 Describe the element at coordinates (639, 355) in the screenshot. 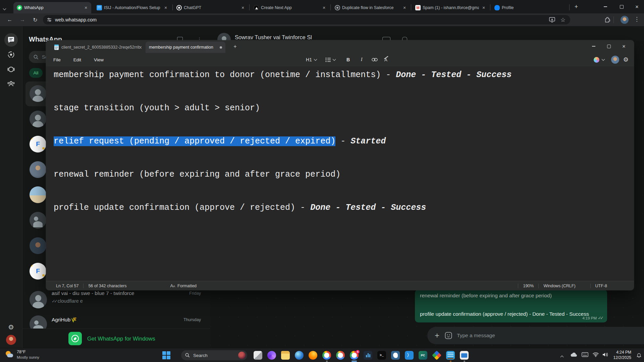

I see `notification-bell-icon` at that location.